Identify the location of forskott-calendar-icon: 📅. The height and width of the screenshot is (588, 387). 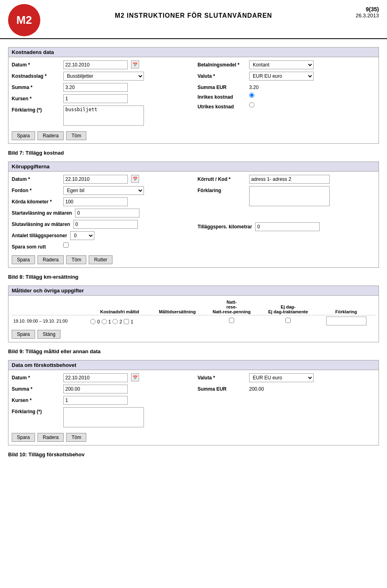
(135, 377).